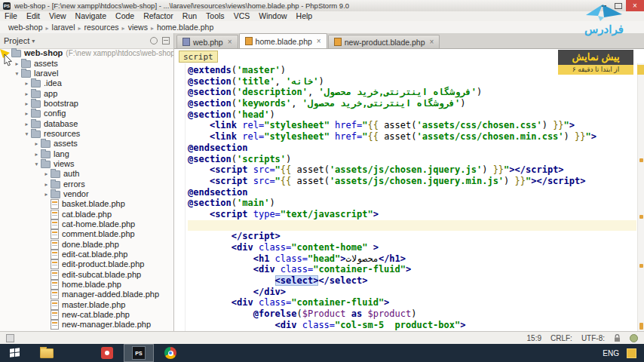  Describe the element at coordinates (87, 255) in the screenshot. I see `tree-item-edit-cat.blade.php: edit-cat.blade.php` at that location.